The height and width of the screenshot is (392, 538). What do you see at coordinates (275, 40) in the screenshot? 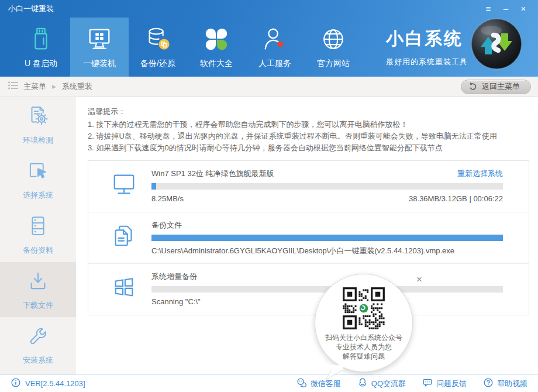
I see `person-heart-icon` at bounding box center [275, 40].